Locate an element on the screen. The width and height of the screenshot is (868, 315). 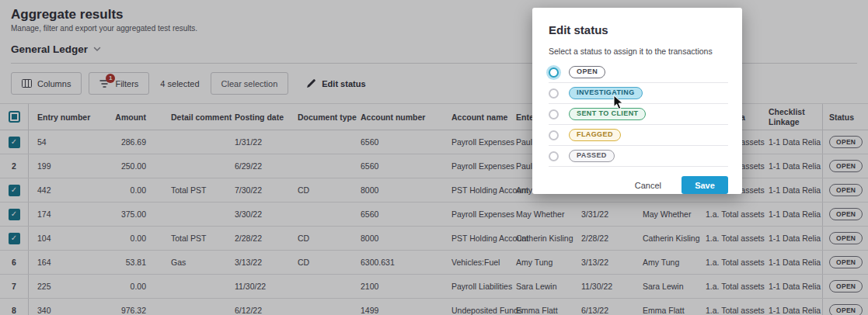
status-pill-open: OPEN is located at coordinates (587, 73).